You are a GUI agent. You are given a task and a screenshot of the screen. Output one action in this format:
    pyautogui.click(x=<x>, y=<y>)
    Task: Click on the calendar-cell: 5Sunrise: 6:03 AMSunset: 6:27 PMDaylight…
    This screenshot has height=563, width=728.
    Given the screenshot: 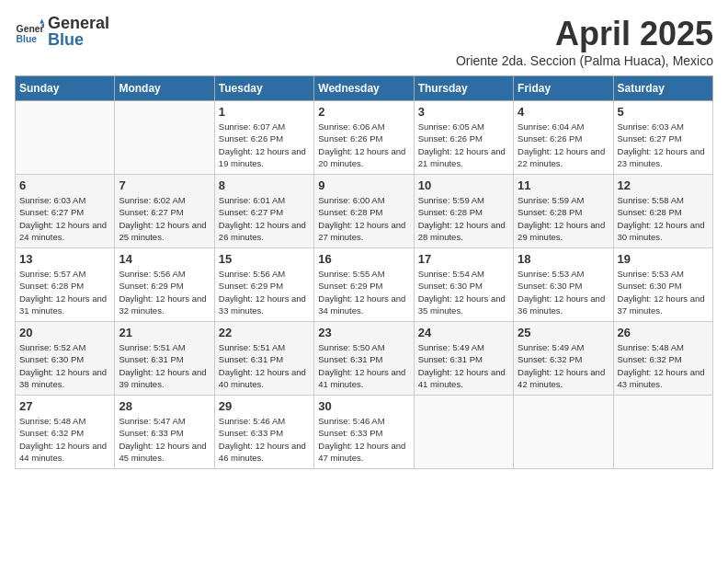 What is the action you would take?
    pyautogui.click(x=663, y=138)
    